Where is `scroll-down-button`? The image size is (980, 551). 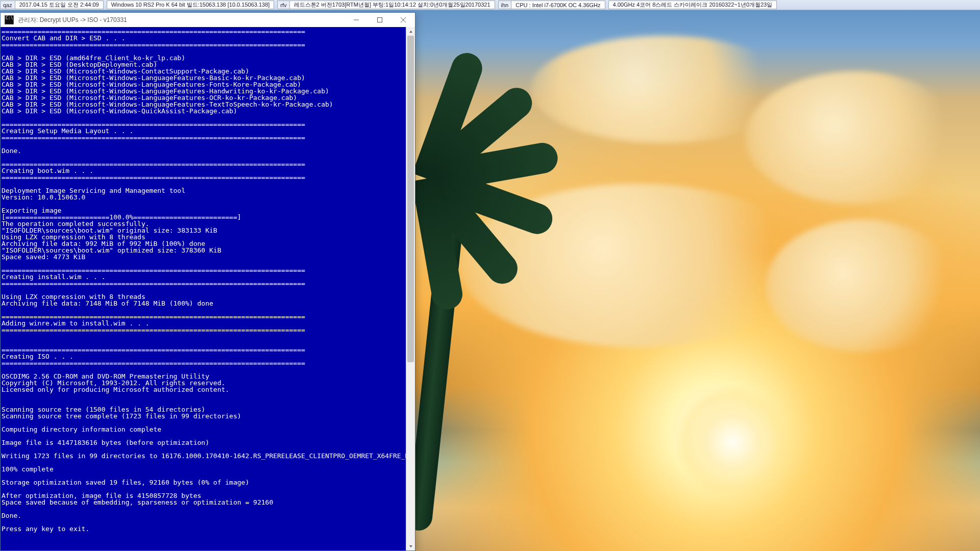
scroll-down-button is located at coordinates (410, 546).